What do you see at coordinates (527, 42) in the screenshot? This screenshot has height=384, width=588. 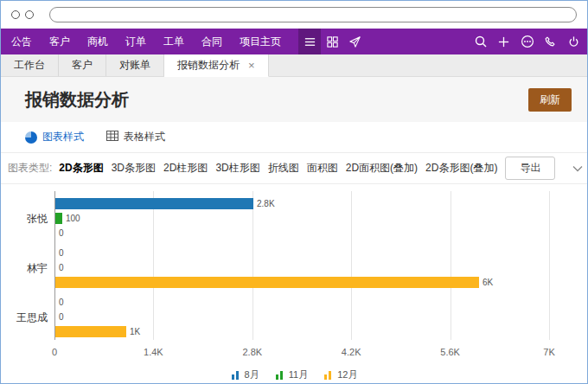 I see `nav-icons-right` at bounding box center [527, 42].